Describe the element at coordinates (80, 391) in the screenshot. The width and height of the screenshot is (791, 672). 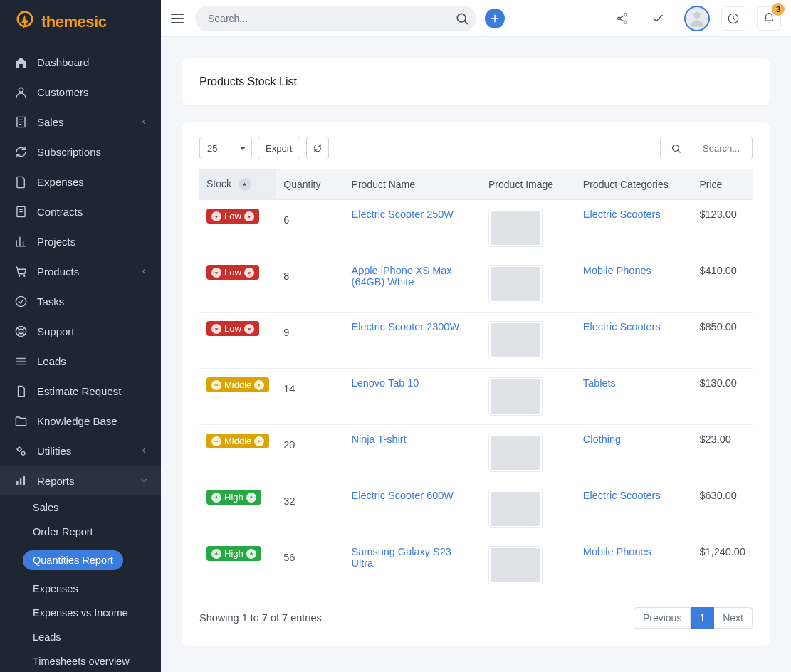
I see `nav-item-estimate-request: Estimate Request` at that location.